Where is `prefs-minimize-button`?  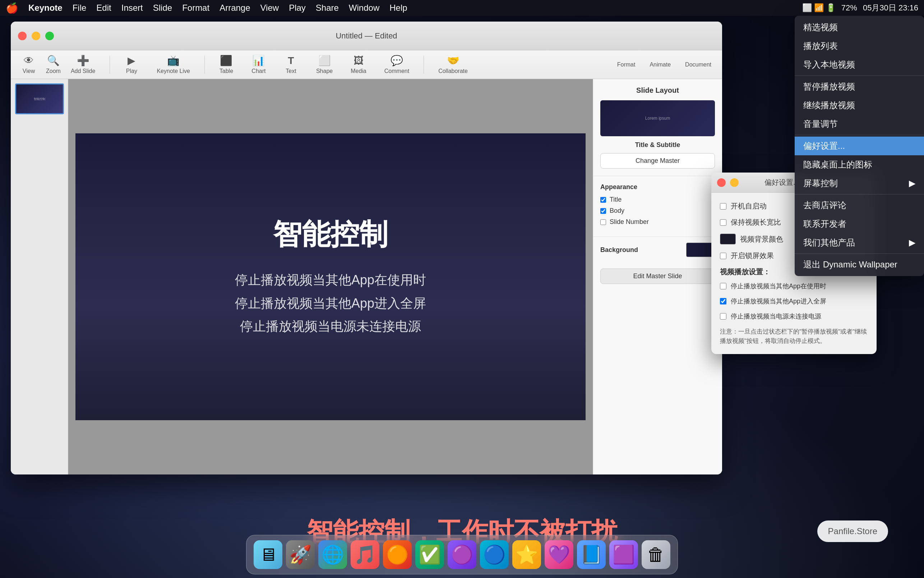
prefs-minimize-button is located at coordinates (734, 183).